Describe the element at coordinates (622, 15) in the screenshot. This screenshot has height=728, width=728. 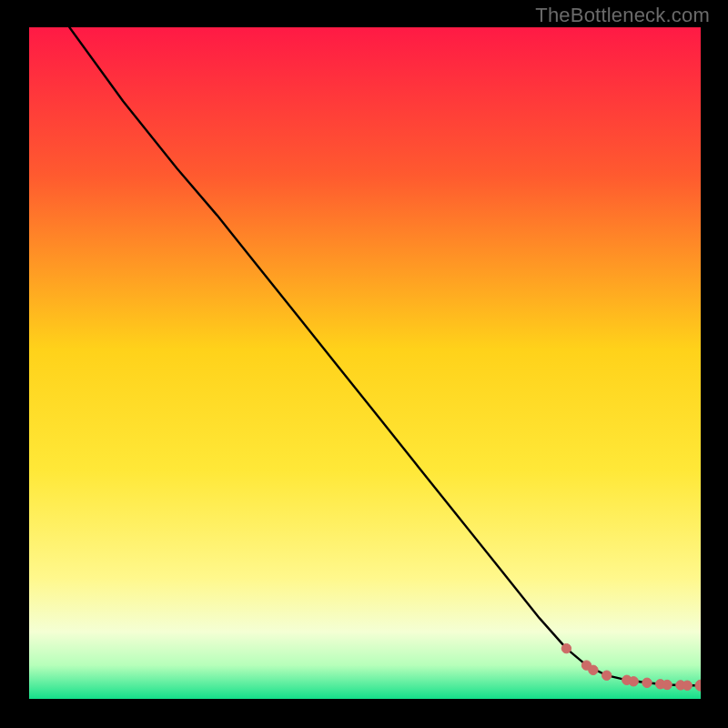
I see `watermark-text: TheBottleneck.com` at that location.